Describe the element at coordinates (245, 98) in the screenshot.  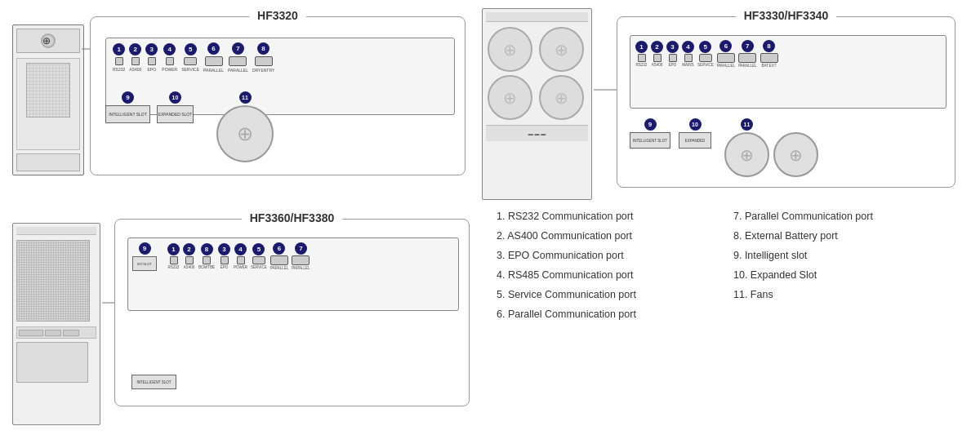
I see `badge-11: 11` at that location.